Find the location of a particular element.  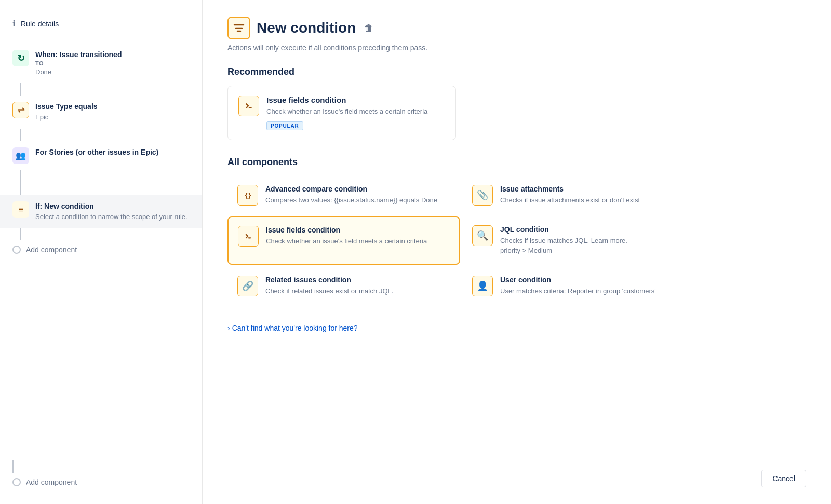

comp-content: Issue fields condition Check whether an … is located at coordinates (358, 236).